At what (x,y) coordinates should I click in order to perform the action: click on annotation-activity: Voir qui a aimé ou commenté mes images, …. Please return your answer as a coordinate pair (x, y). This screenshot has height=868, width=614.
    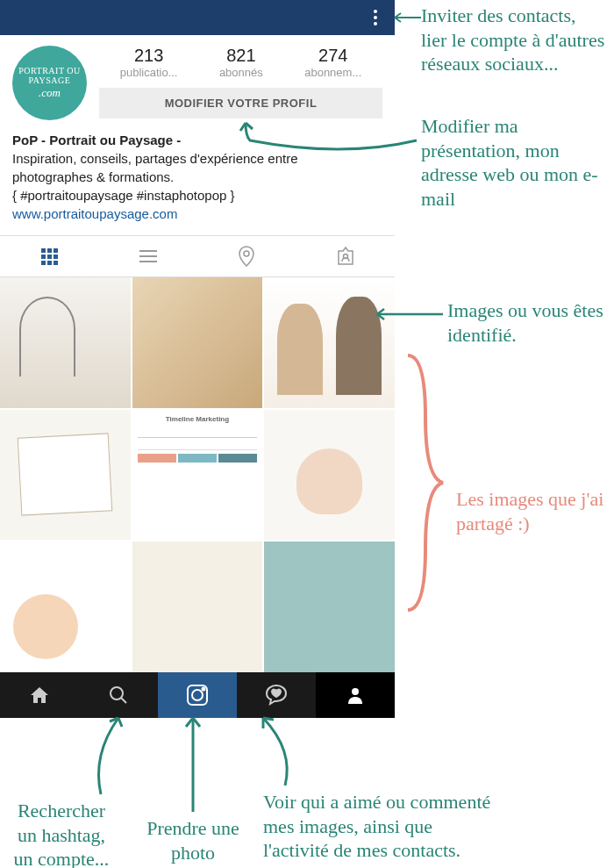
    Looking at the image, I should click on (377, 827).